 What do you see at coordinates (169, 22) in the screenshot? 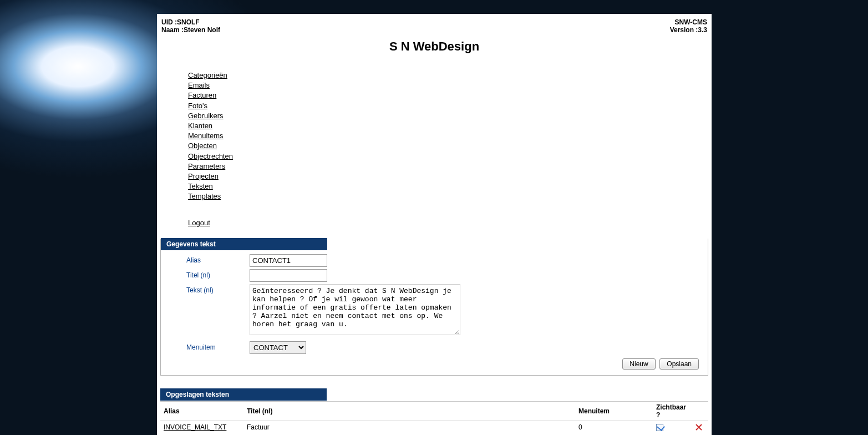
I see `uid-label: UID :` at bounding box center [169, 22].